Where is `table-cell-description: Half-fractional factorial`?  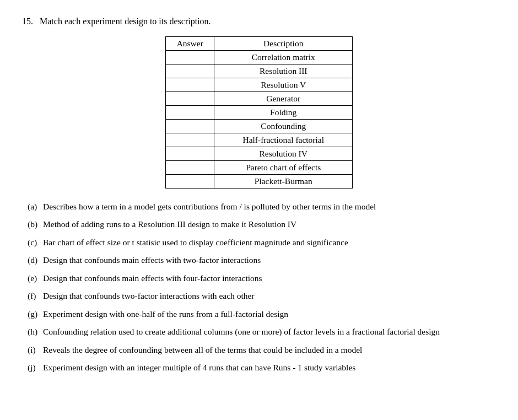 table-cell-description: Half-fractional factorial is located at coordinates (283, 140).